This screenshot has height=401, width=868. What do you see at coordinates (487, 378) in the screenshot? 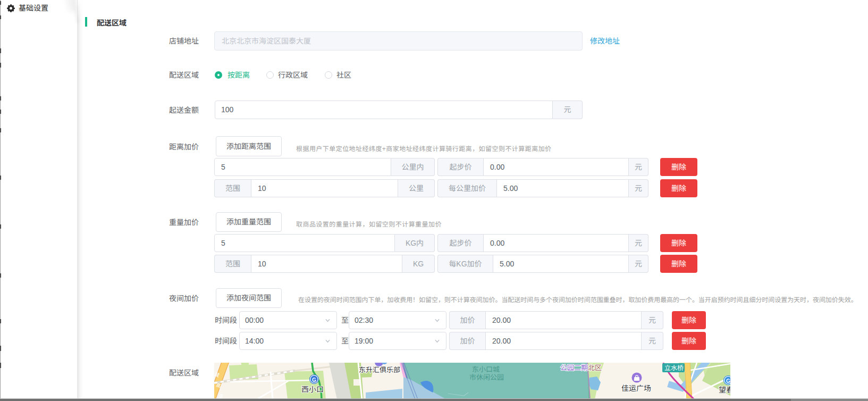
I see `svg-text: 市休闲公园` at bounding box center [487, 378].